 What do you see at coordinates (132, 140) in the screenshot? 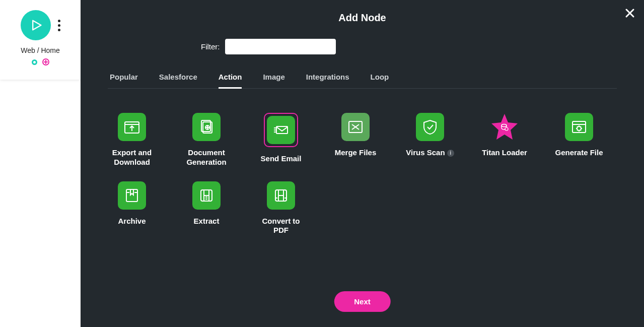
I see `node-export-download: Export and Download` at bounding box center [132, 140].